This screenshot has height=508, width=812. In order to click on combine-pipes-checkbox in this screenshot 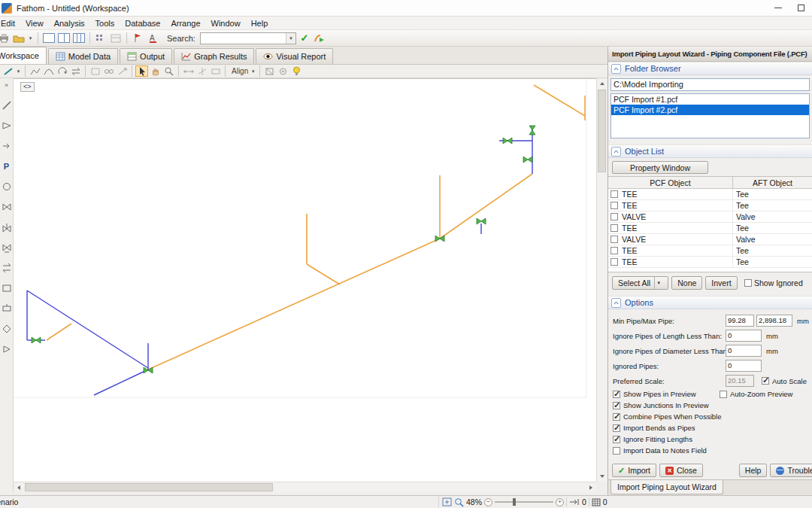, I will do `click(617, 417)`.